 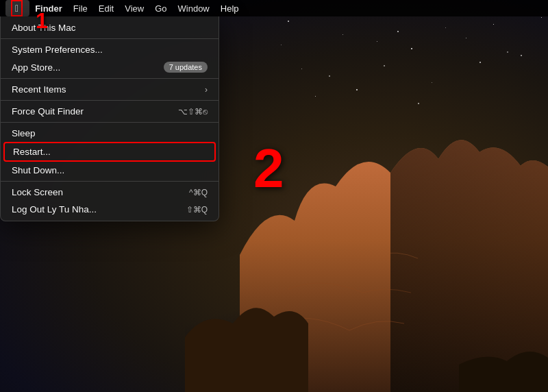 I want to click on menubar-file: File, so click(x=81, y=8).